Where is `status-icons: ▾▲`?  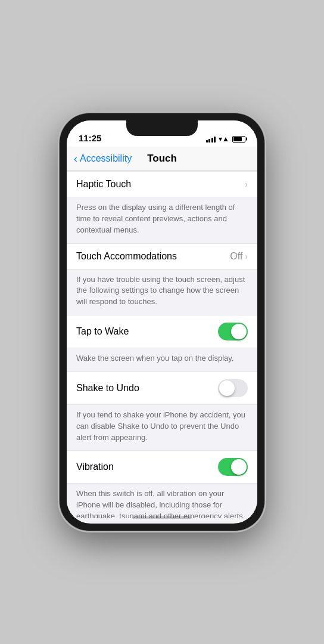 status-icons: ▾▲ is located at coordinates (226, 139).